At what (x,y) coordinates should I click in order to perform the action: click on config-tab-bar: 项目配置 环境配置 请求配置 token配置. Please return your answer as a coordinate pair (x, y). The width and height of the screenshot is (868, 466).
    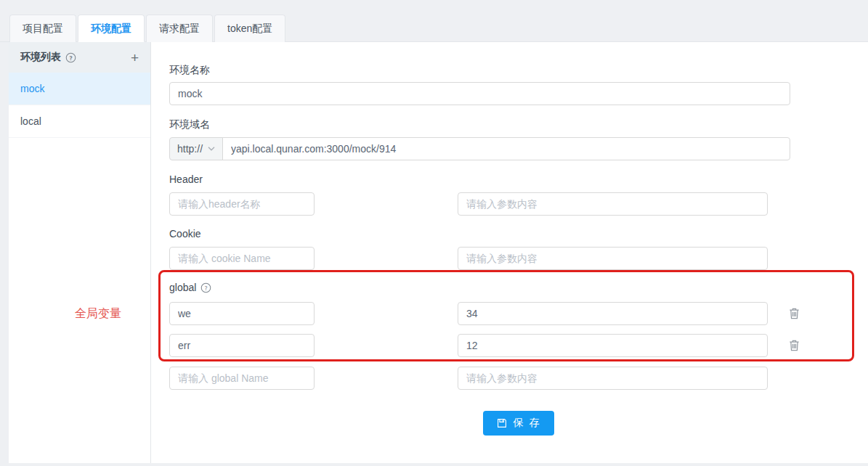
    Looking at the image, I should click on (434, 21).